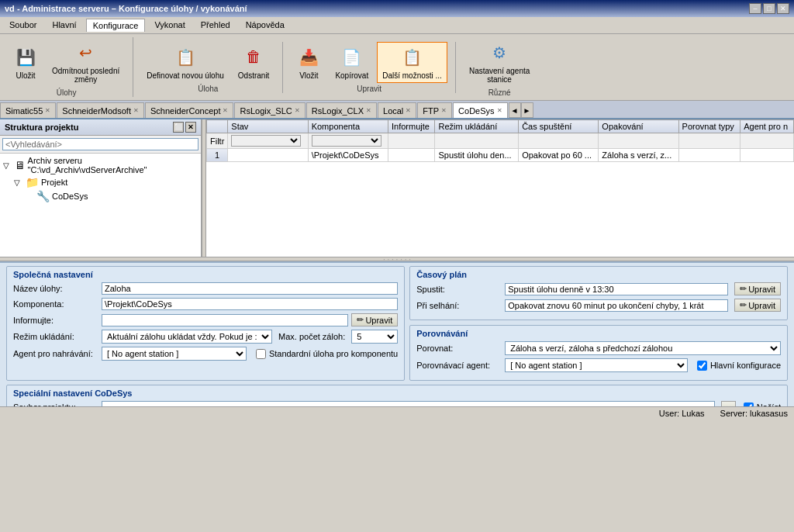 The height and width of the screenshot is (532, 794). I want to click on informujte-row: Informujte: ✏ Upravit, so click(205, 320).